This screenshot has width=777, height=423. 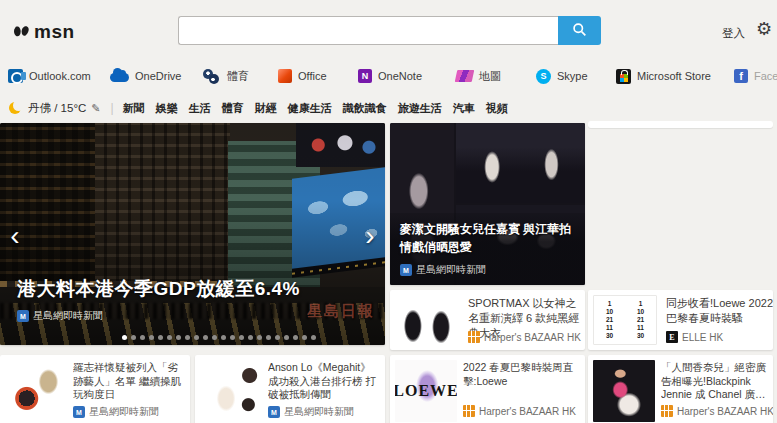 I want to click on app-link-facebook: f Facebook, so click(x=756, y=76).